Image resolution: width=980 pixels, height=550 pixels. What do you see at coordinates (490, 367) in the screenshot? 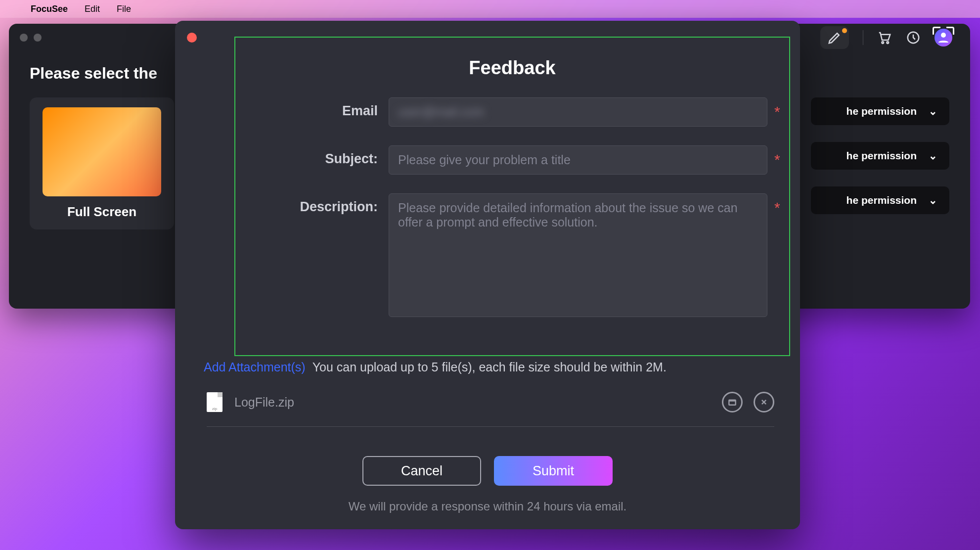
I see `attachment-note: You can upload up to 5 file(s), each fil…` at bounding box center [490, 367].